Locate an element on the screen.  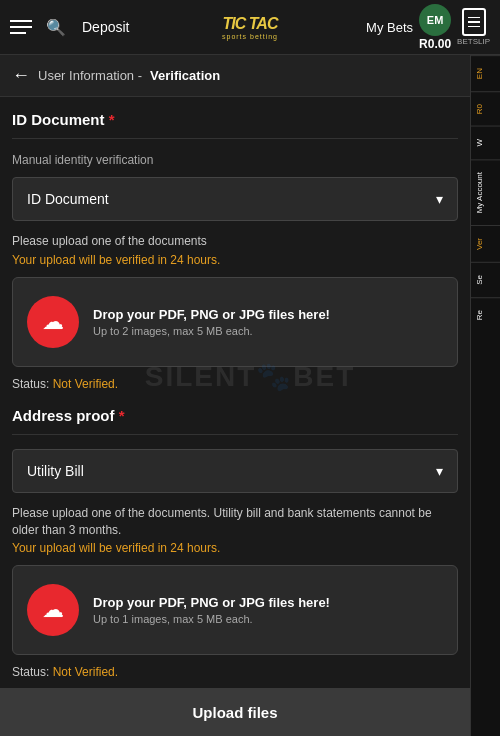
header: 🔍 Deposit TIC TAC sports betting My Bets… is located at coordinates (250, 28).